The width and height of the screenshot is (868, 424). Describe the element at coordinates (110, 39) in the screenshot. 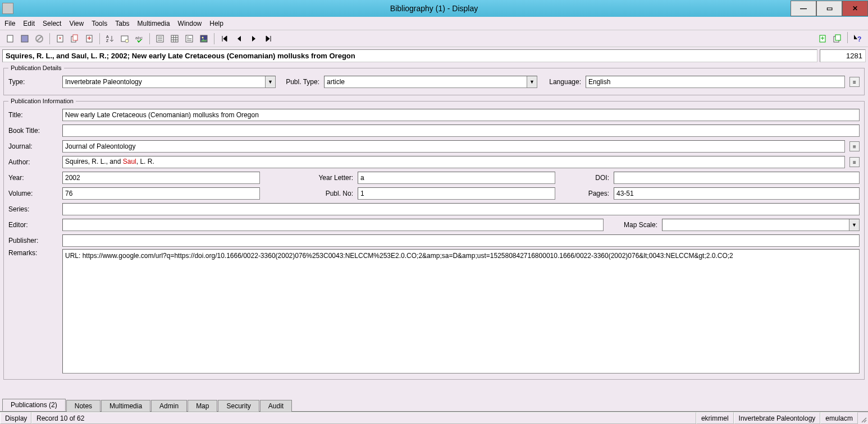

I see `sort-icon: AZ` at that location.